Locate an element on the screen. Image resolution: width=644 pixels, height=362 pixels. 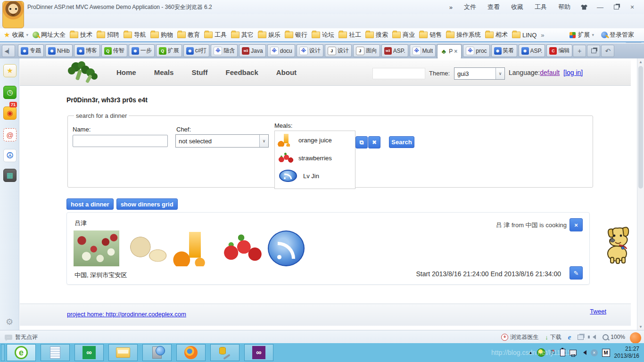
browser-tab: P × is located at coordinates (449, 51).